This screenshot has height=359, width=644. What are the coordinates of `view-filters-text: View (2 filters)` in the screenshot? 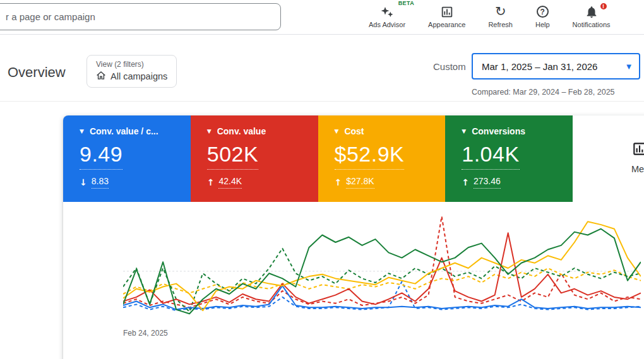 It's located at (131, 64).